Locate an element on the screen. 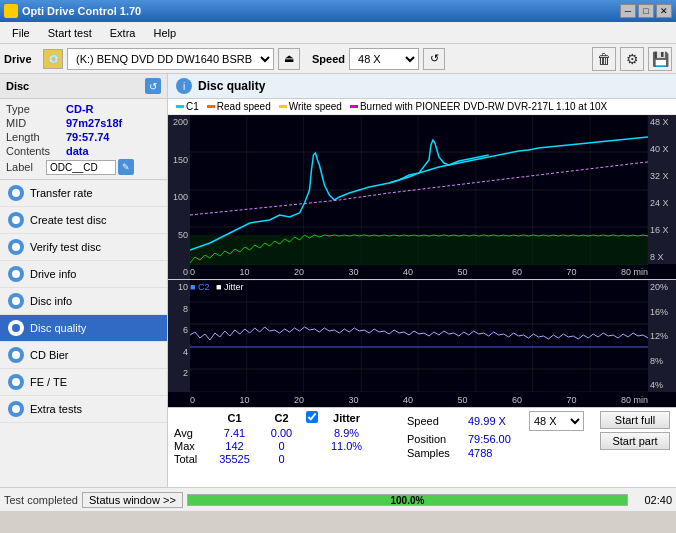  lower-x-70: 70 is located at coordinates (571, 400).